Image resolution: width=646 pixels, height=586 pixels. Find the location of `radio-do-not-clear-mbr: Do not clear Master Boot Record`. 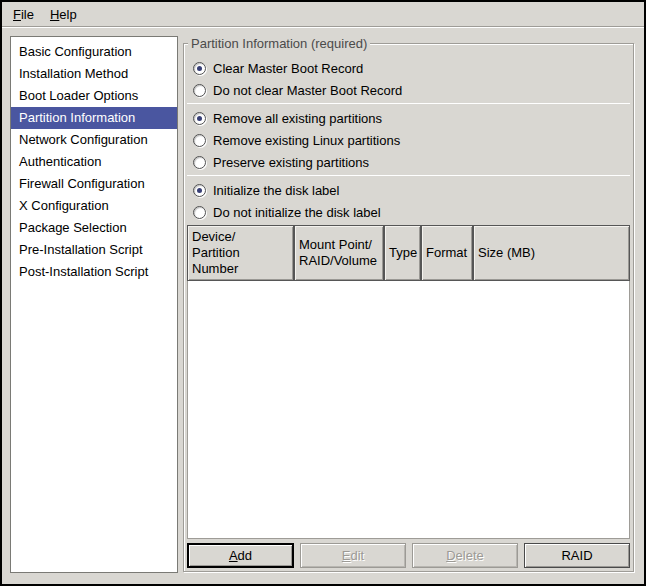

radio-do-not-clear-mbr: Do not clear Master Boot Record is located at coordinates (408, 90).